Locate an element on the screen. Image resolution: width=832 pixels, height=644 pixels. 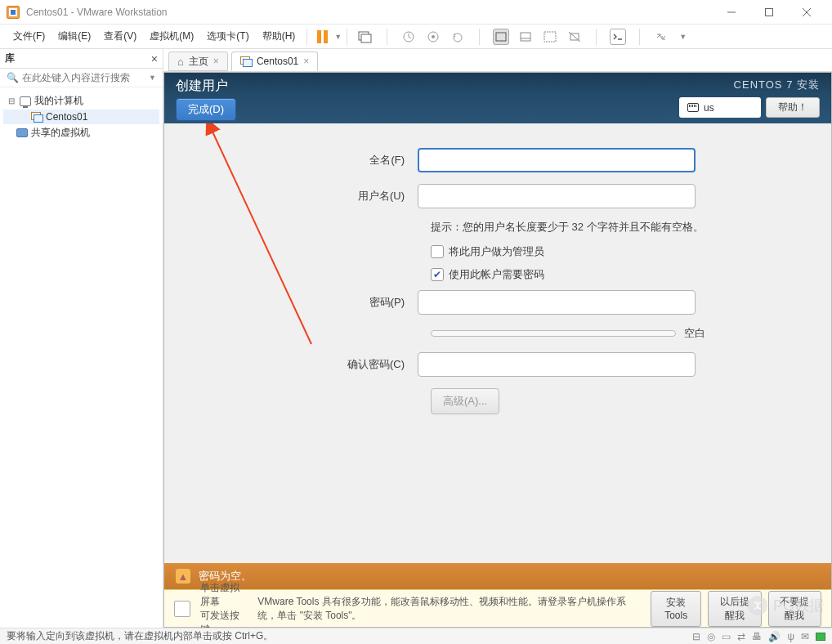
window-title: Centos01 - VMware Workstation is located at coordinates (369, 12).